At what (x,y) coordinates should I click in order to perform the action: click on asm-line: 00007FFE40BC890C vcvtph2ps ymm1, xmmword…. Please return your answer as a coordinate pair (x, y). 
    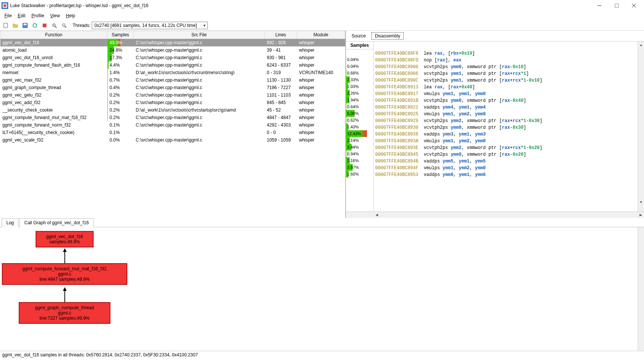
    Looking at the image, I should click on (505, 81).